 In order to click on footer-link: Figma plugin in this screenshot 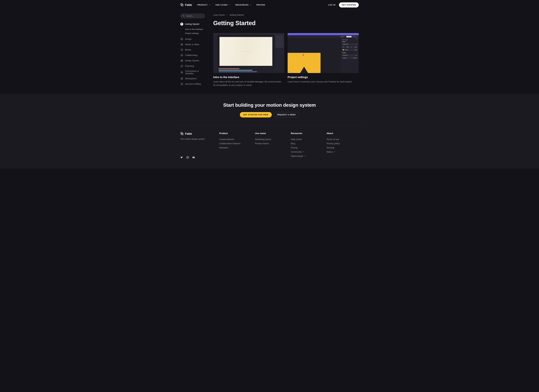, I will do `click(307, 156)`.